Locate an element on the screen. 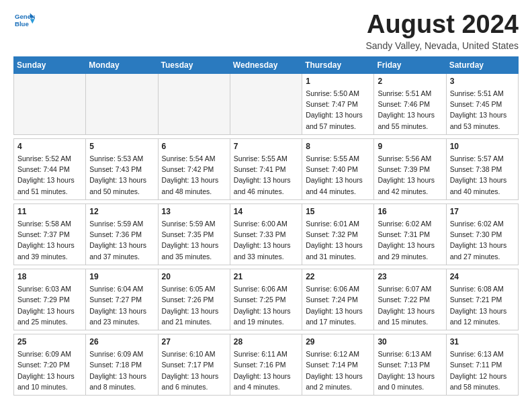 Image resolution: width=532 pixels, height=411 pixels. cell-info: Sunrise: 6:11 AMSunset: 7:16 PMDaylight:… is located at coordinates (266, 371).